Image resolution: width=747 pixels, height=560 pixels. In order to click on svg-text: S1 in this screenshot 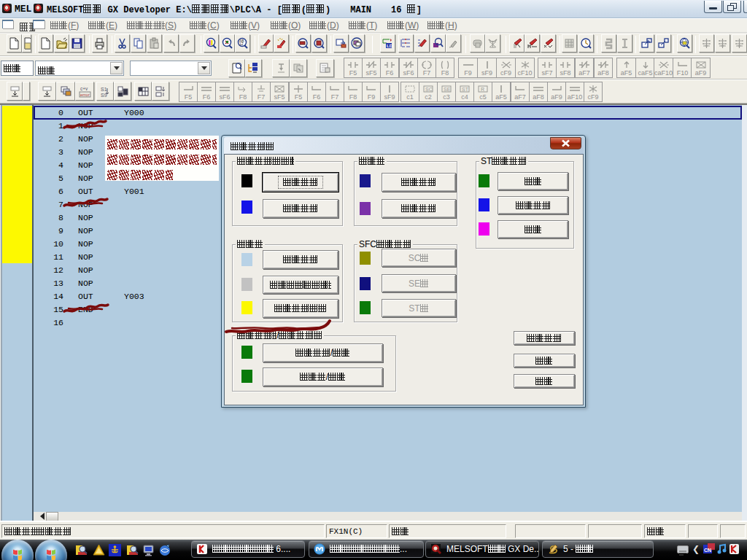, I will do `click(104, 89)`.